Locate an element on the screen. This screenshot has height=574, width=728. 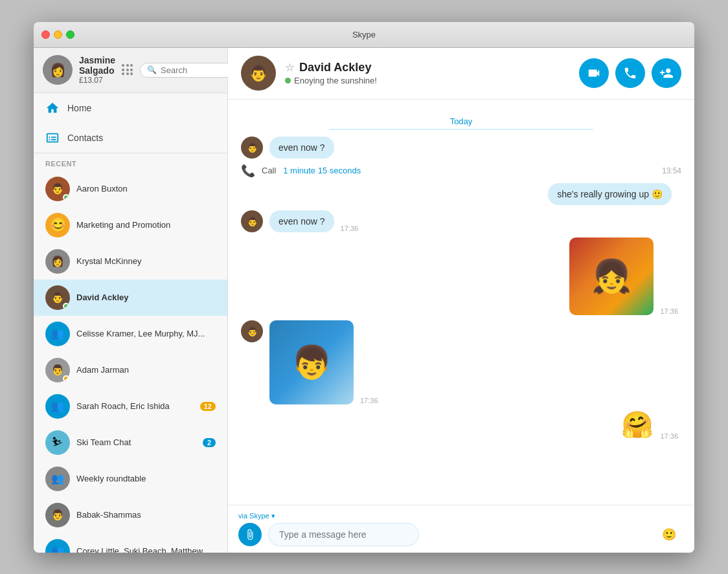
nav-home: Home is located at coordinates (131, 108).